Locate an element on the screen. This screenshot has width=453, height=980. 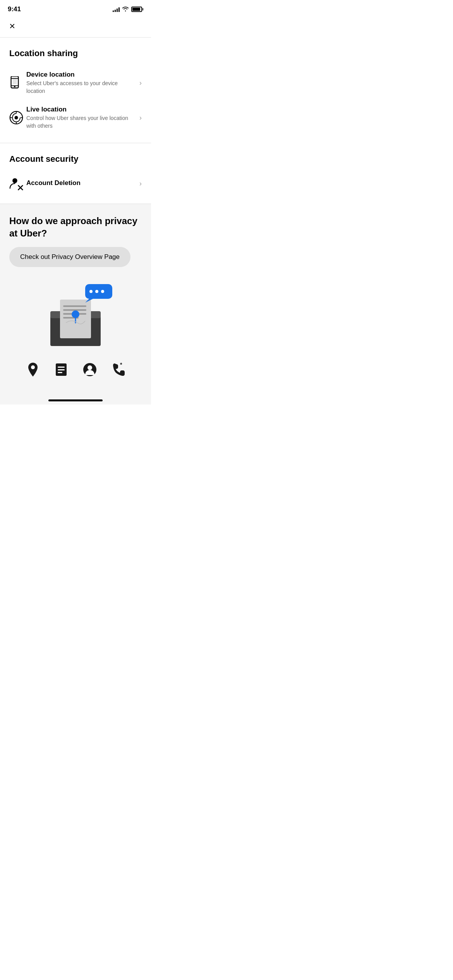
privacy-question: How do we approach privacy at Uber? is located at coordinates (76, 227).